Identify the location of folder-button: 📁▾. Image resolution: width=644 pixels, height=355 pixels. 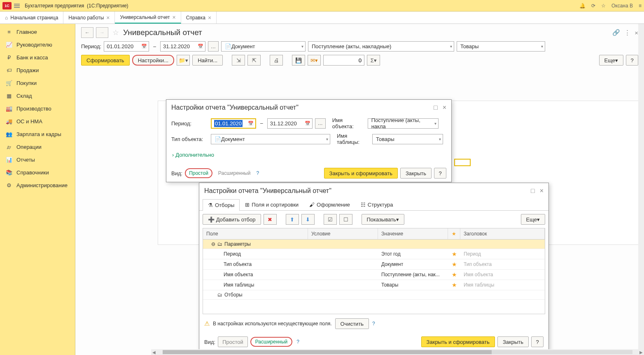
(183, 60).